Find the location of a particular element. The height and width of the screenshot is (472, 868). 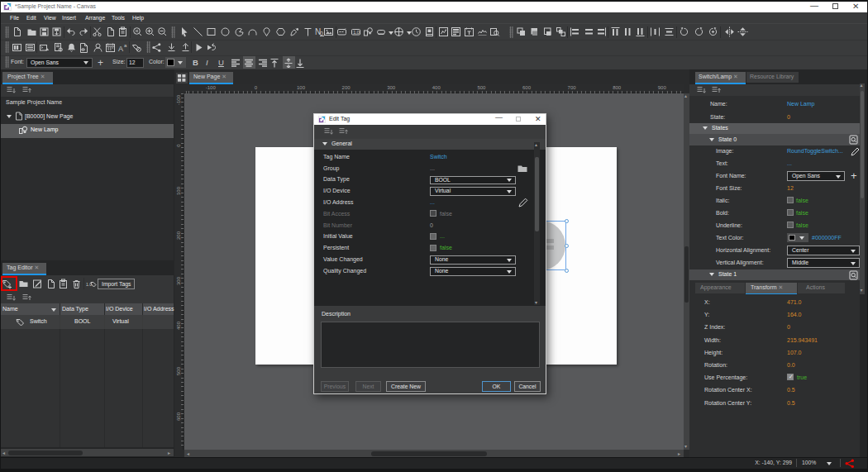

svg-text: 1.0 is located at coordinates (356, 32).